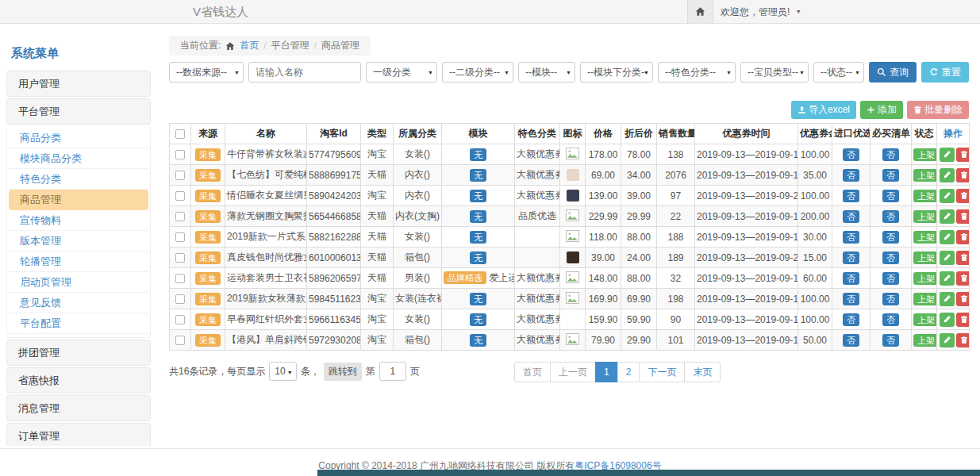  What do you see at coordinates (402, 72) in the screenshot?
I see `filter-select-1: 一级分类▼` at bounding box center [402, 72].